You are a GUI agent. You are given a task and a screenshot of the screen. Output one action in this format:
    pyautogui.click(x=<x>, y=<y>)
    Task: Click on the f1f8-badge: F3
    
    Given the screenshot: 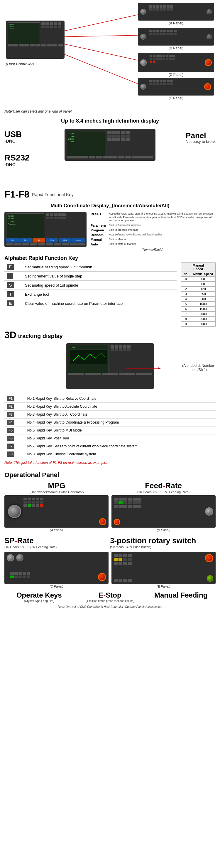 What is the action you would take?
    pyautogui.click(x=11, y=414)
    